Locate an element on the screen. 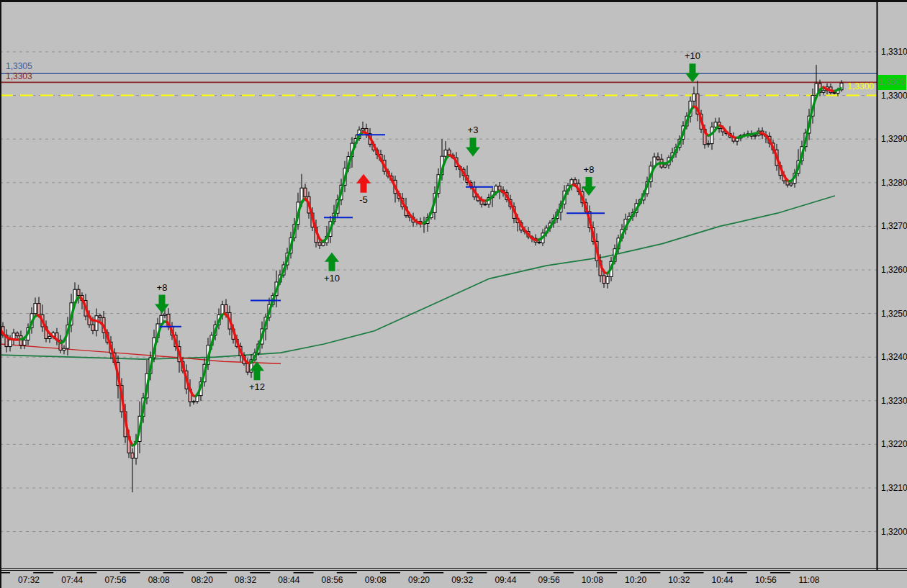 The width and height of the screenshot is (907, 588). signal-profit-label: -5 is located at coordinates (364, 200).